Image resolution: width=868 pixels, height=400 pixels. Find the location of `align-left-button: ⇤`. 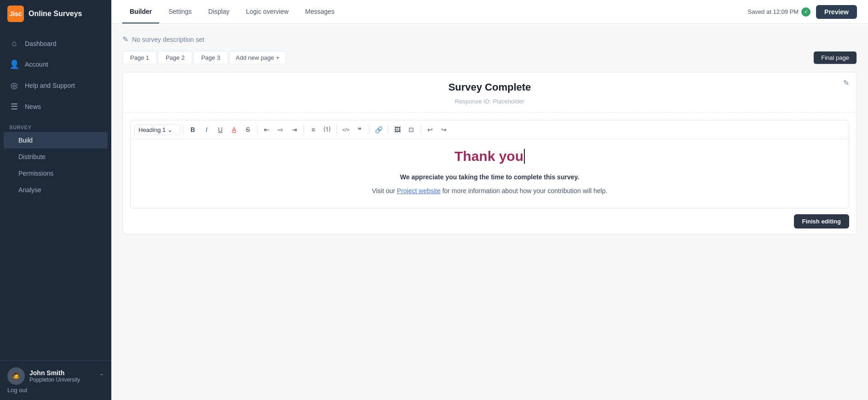

align-left-button: ⇤ is located at coordinates (267, 130).